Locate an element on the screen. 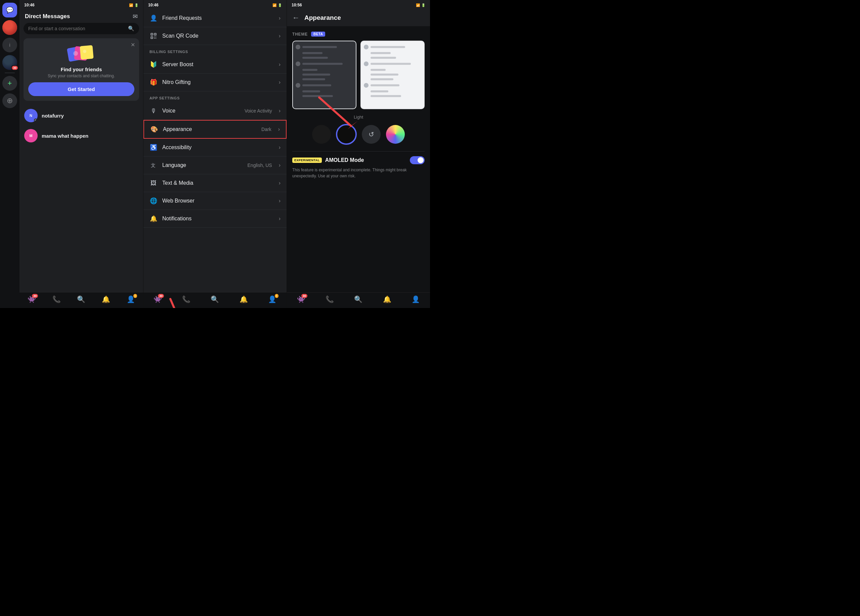 The width and height of the screenshot is (860, 616). settings-label-appearance: Appearance is located at coordinates (210, 129).